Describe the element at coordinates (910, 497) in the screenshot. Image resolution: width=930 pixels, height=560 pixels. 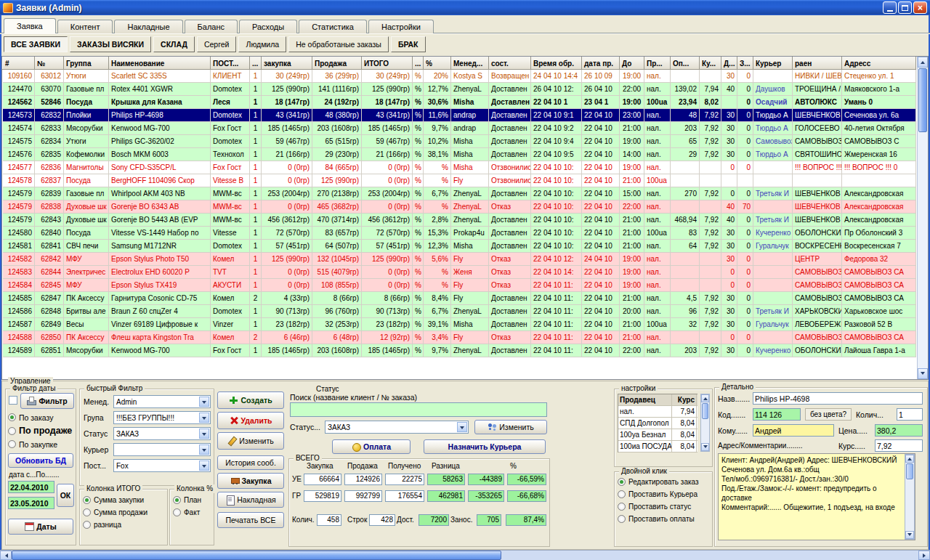
I see `comment-scrollbar` at that location.